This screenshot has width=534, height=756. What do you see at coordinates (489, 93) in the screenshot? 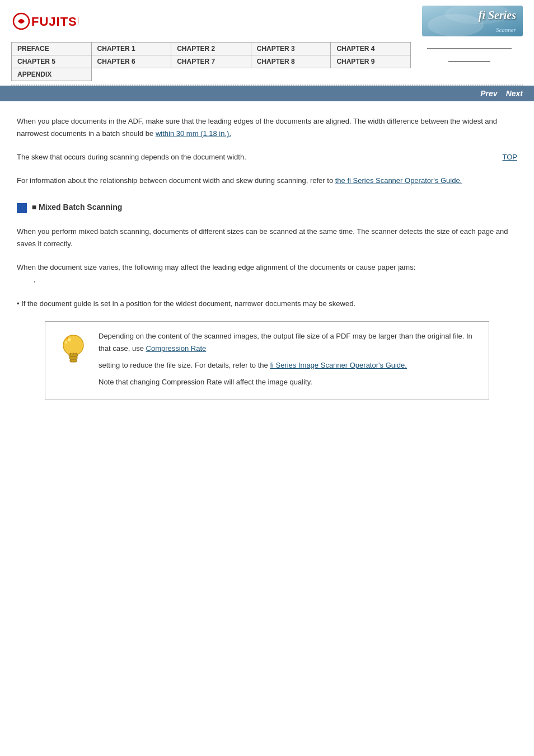
I see `prev-button: Prev` at bounding box center [489, 93].